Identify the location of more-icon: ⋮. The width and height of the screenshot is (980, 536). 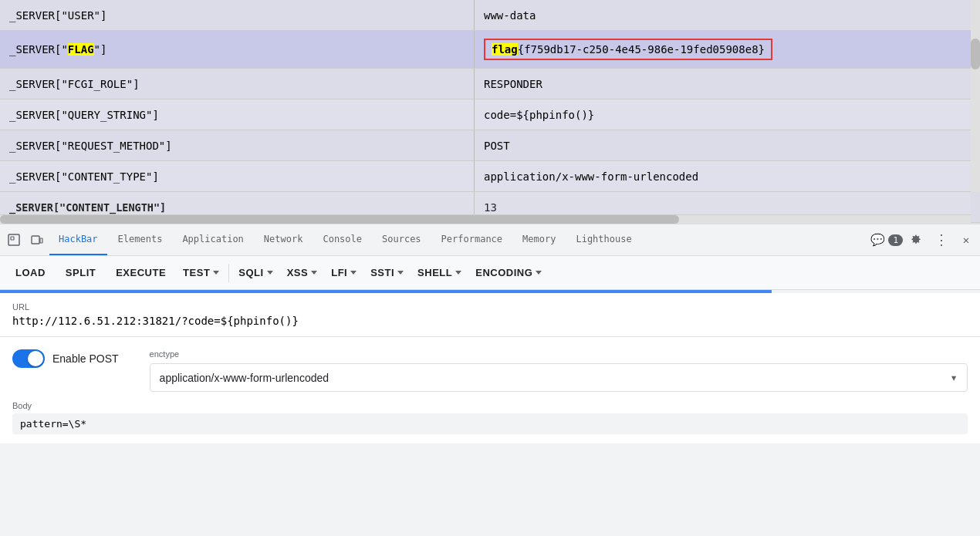
(941, 240).